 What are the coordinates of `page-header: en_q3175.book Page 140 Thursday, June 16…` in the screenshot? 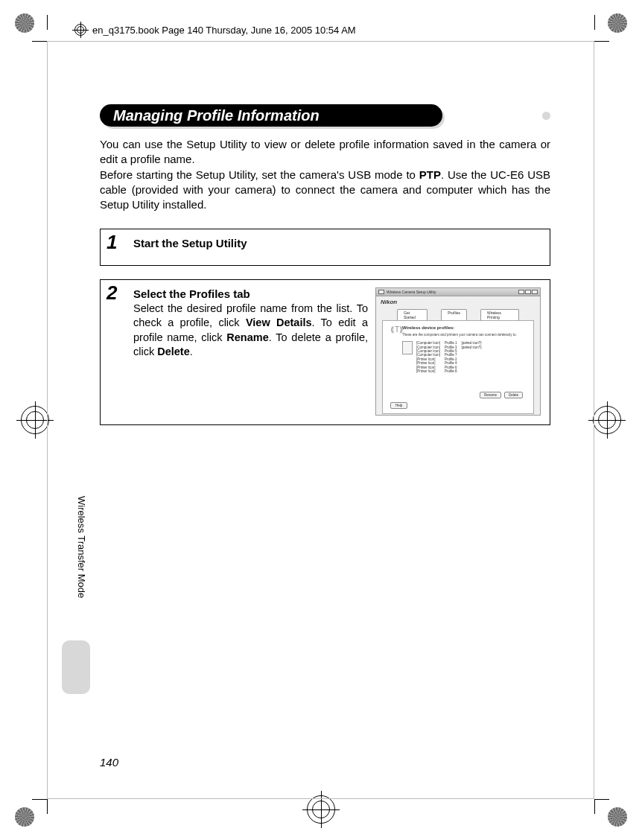 It's located at (215, 30).